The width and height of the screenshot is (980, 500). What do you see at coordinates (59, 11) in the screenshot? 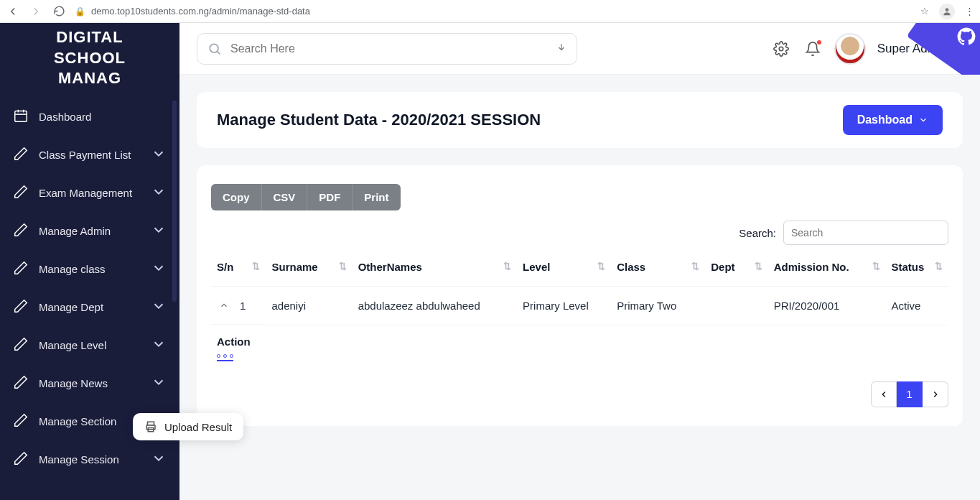
I see `browser-reload-button` at bounding box center [59, 11].